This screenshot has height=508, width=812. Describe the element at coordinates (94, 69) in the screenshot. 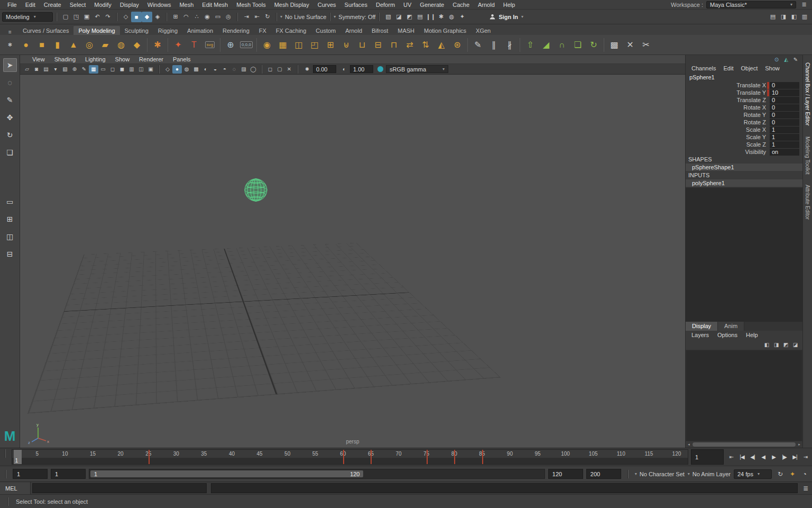

I see `grid-toggle-icon: ▦` at that location.